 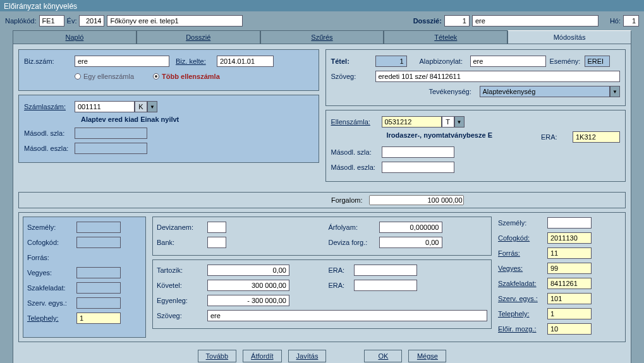 What do you see at coordinates (52, 318) in the screenshot?
I see `telephely-label-l: Telephely:` at bounding box center [52, 318].